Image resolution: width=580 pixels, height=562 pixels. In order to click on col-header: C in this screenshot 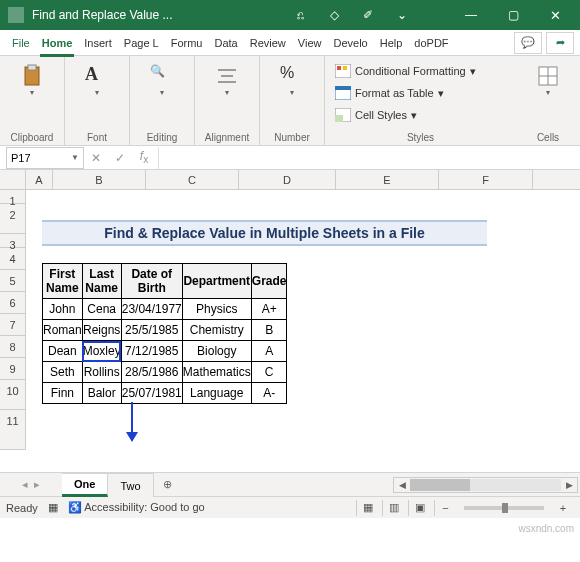, I will do `click(192, 180)`.